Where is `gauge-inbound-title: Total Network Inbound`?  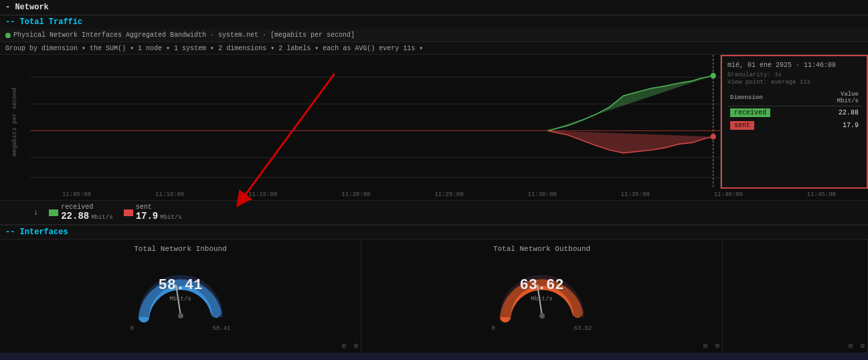 gauge-inbound-title: Total Network Inbound is located at coordinates (181, 249).